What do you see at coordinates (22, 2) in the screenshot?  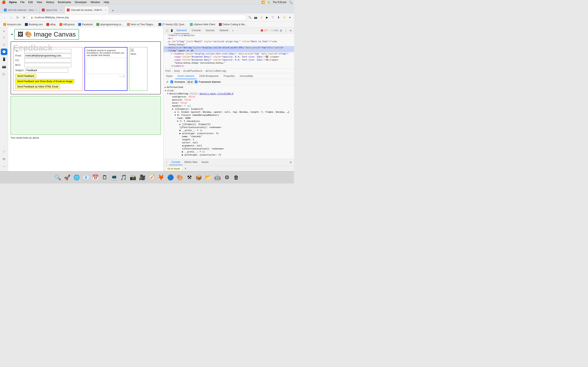 I see `menu-file: File` at bounding box center [22, 2].